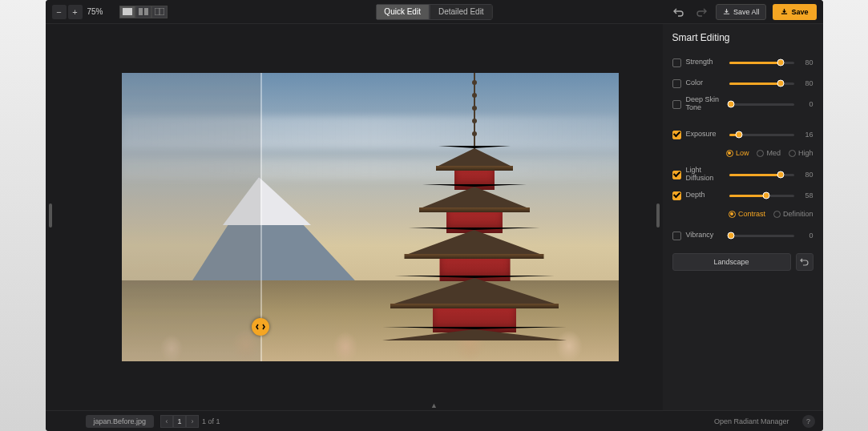  Describe the element at coordinates (676, 62) in the screenshot. I see `strength-checkbox` at that location.